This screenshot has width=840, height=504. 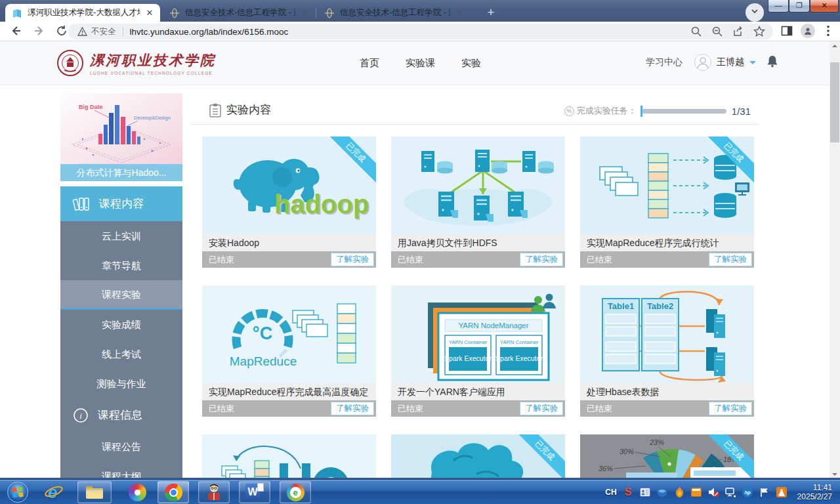 I want to click on security-chip: 不安全, so click(x=99, y=32).